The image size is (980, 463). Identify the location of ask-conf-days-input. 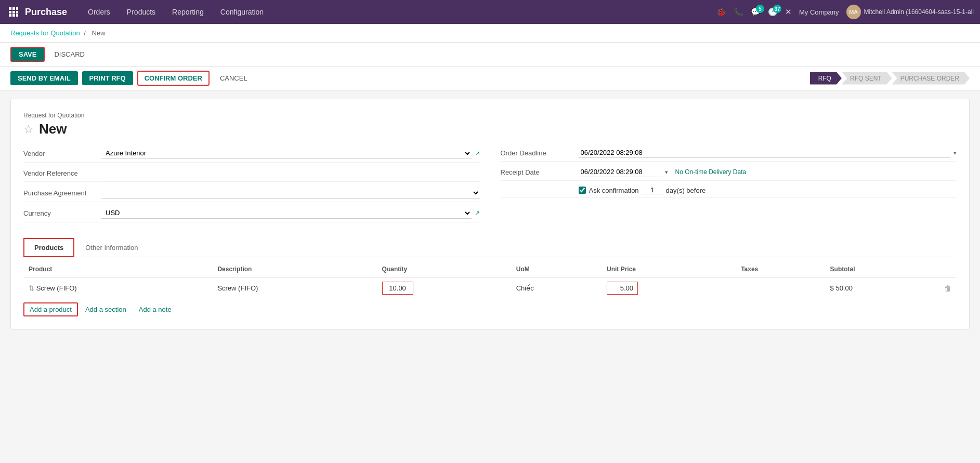
(652, 190).